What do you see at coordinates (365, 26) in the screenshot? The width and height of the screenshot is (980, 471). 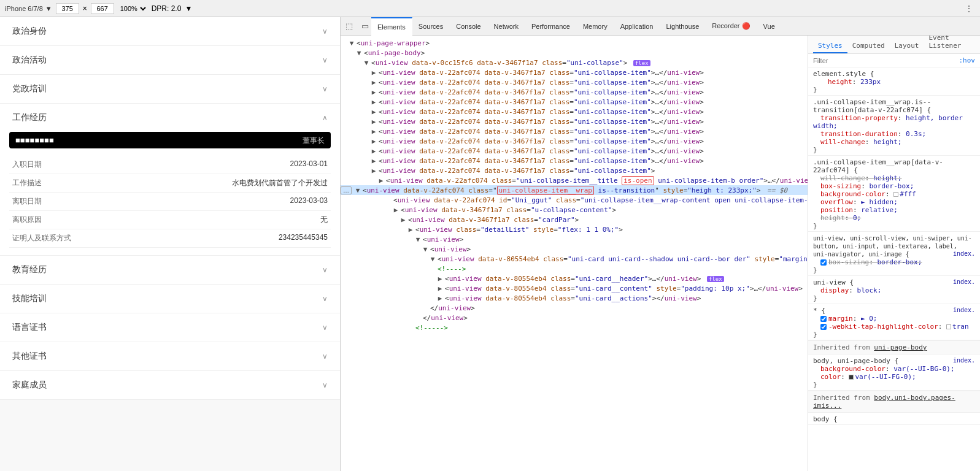 I see `device-mode-icon: ▭` at bounding box center [365, 26].